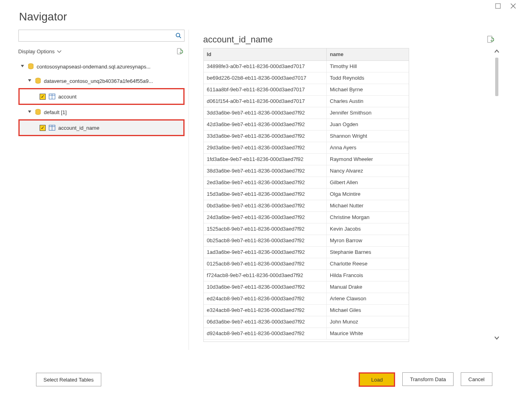 The width and height of the screenshot is (528, 420). I want to click on cell-name: Michael Byrne, so click(367, 90).